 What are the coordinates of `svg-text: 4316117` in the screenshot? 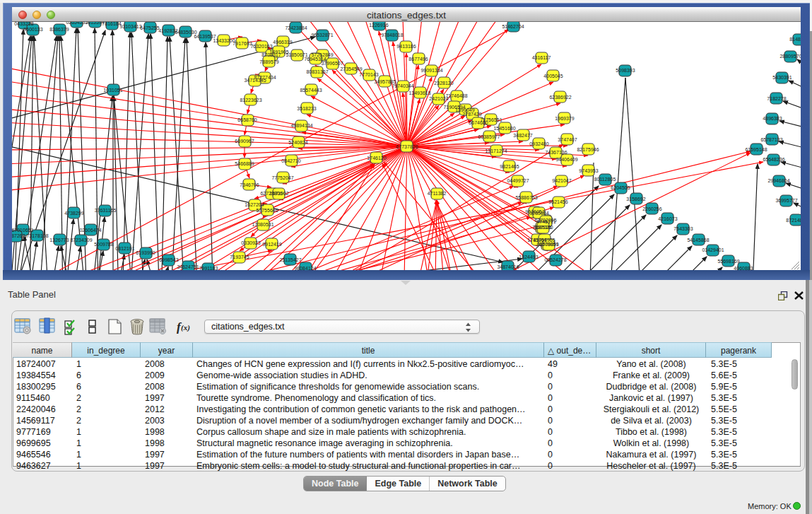 It's located at (541, 58).